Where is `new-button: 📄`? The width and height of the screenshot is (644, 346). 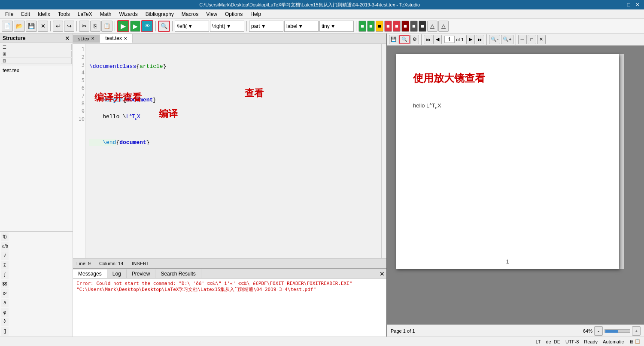 new-button: 📄 is located at coordinates (7, 26).